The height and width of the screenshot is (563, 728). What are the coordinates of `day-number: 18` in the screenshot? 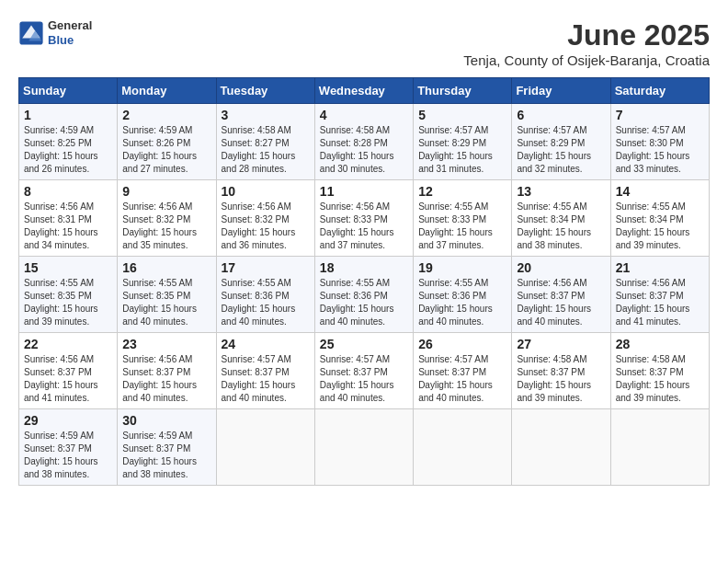 It's located at (364, 268).